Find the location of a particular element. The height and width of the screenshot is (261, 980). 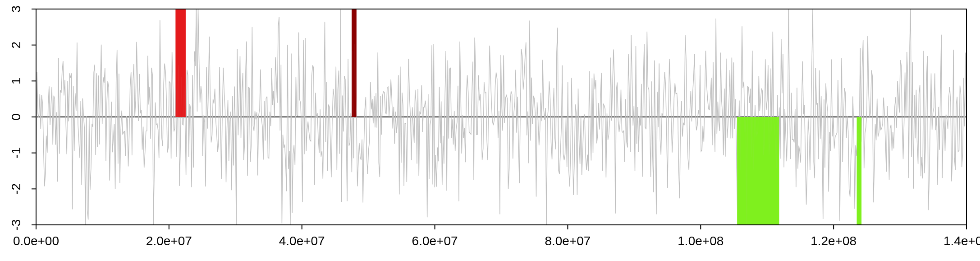

x-tick-label: 6.0e+07 is located at coordinates (435, 241).